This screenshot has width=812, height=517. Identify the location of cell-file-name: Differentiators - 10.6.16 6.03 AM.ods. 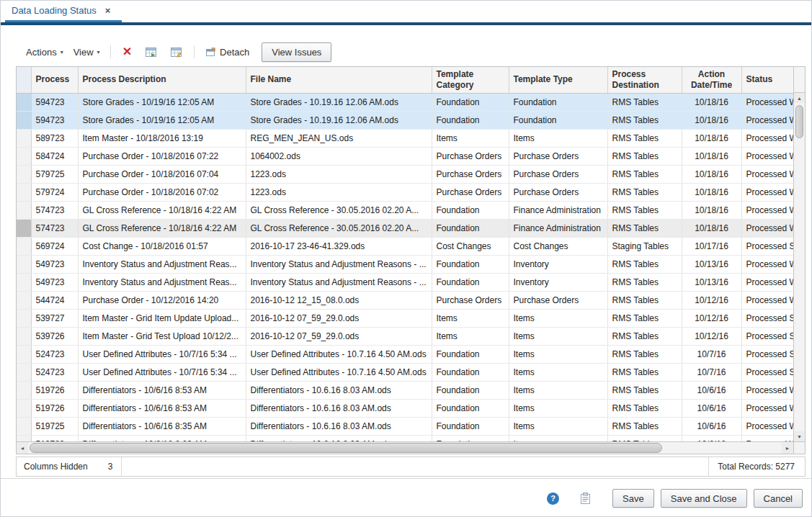
(339, 438).